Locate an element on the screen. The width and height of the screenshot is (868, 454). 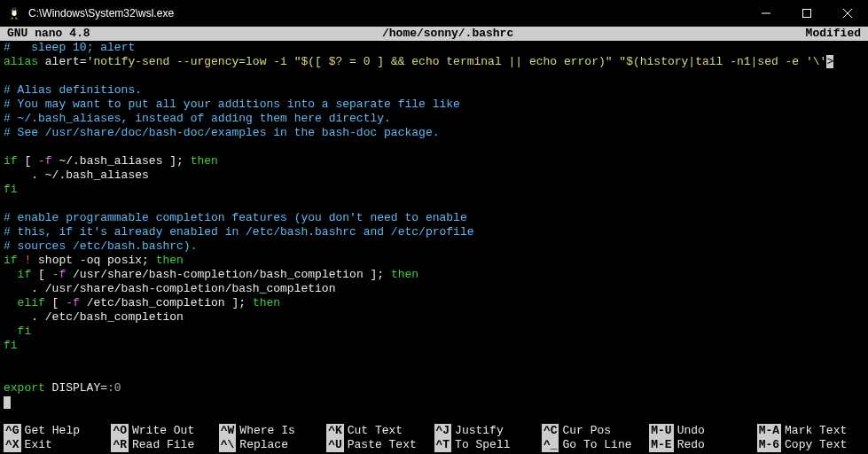
shortcut-key: ^W is located at coordinates (228, 431).